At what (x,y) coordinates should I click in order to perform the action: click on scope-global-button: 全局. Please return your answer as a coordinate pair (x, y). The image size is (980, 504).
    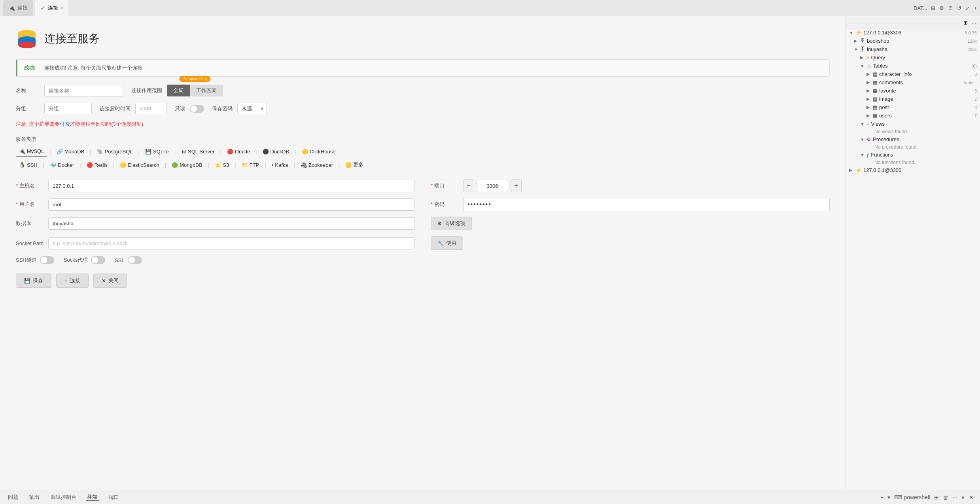
    Looking at the image, I should click on (178, 91).